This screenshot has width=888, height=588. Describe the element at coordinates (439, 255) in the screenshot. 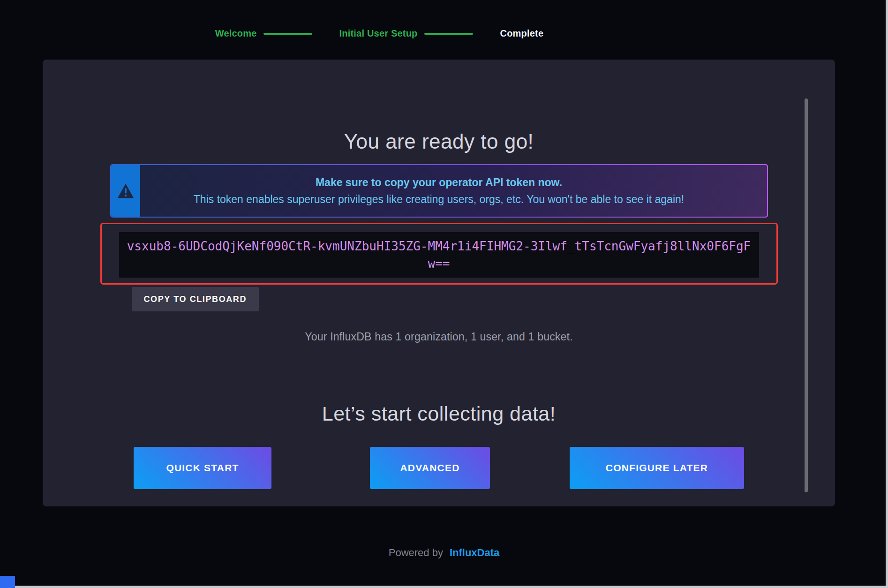

I see `token-box: vsxub8-6UDCodQjKeNf090CtR-kvmUNZbuHI35ZG…` at that location.